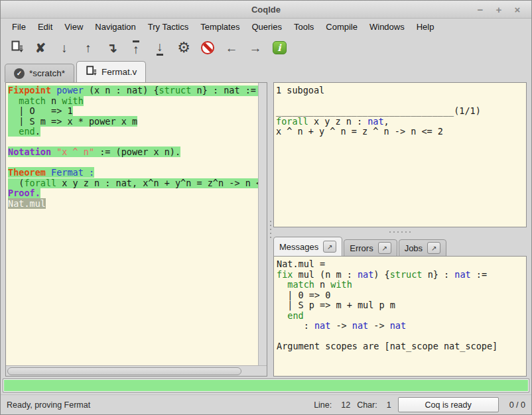  Describe the element at coordinates (423, 248) in the screenshot. I see `tab-jobs: Jobs ↗` at that location.